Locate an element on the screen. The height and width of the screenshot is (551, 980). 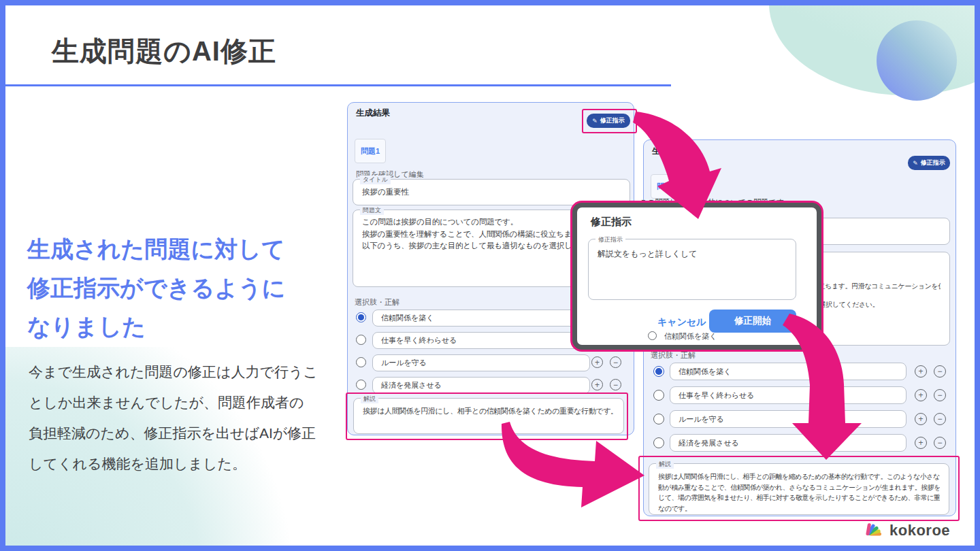
explanation-line: じて、場の雰囲気を和ませたり、相手に対する敬意を示したりすることができるため、非… is located at coordinates (799, 498).